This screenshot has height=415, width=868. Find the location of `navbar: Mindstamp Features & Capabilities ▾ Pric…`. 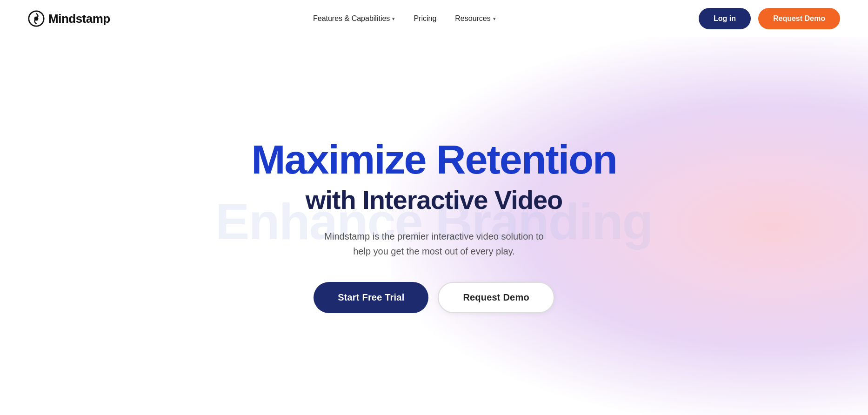

navbar: Mindstamp Features & Capabilities ▾ Pric… is located at coordinates (434, 19).